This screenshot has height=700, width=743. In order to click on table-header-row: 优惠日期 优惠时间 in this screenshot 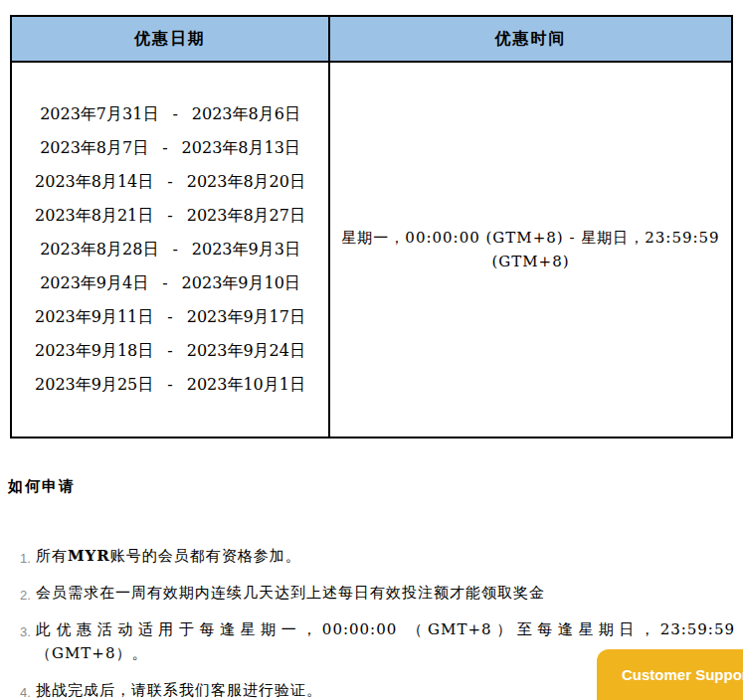, I will do `click(372, 39)`.